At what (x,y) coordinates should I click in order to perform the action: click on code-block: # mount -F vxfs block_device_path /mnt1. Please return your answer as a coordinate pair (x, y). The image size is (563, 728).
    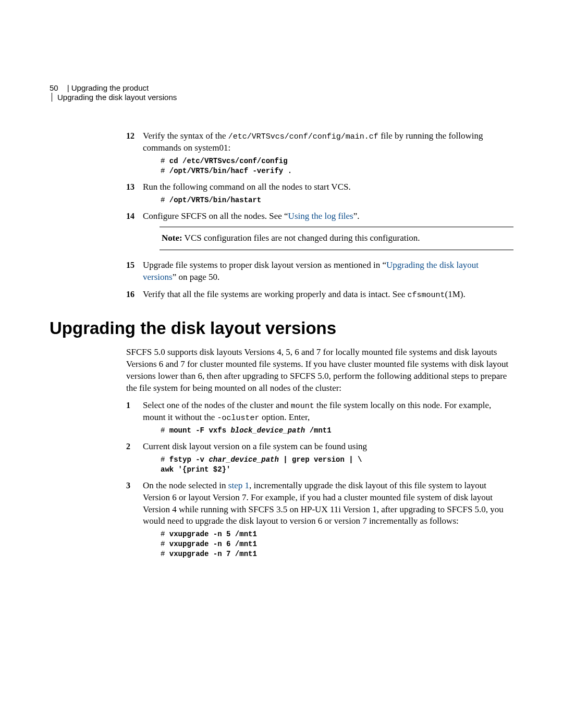
    Looking at the image, I should click on (337, 430).